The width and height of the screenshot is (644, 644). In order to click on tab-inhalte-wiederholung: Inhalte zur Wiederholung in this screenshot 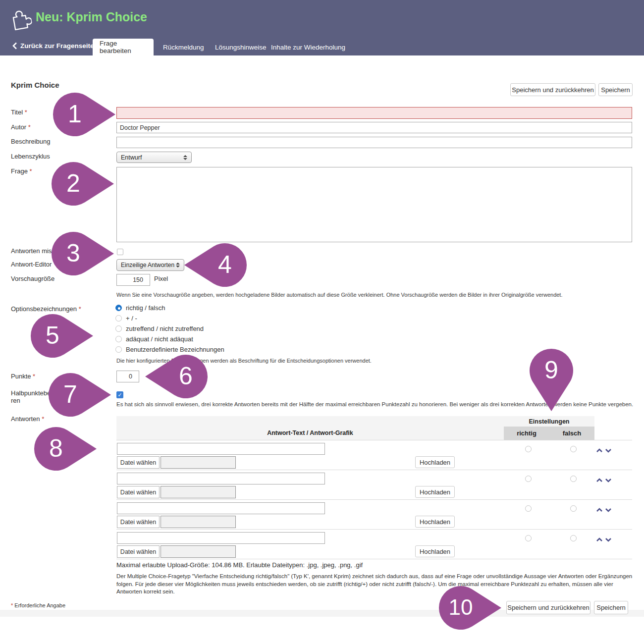, I will do `click(308, 47)`.